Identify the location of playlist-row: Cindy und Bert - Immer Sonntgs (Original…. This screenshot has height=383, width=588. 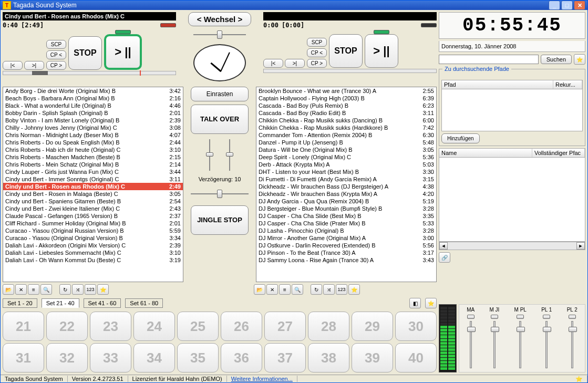
(93, 179).